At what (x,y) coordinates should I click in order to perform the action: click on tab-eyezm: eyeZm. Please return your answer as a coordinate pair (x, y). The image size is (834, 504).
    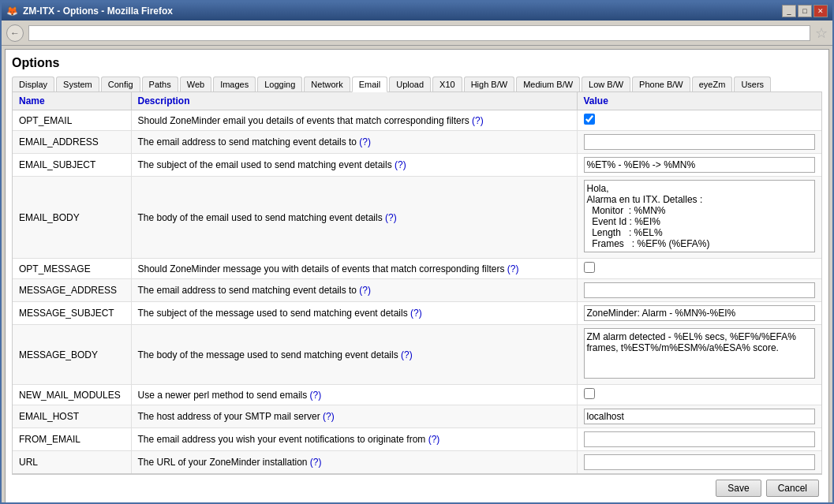
    Looking at the image, I should click on (712, 84).